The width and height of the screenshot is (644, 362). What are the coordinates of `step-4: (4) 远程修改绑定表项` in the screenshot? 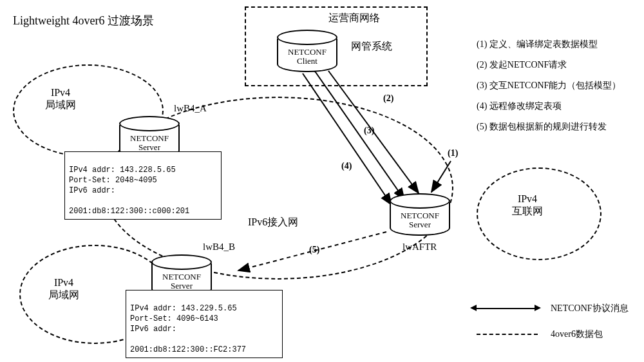 It's located at (519, 106).